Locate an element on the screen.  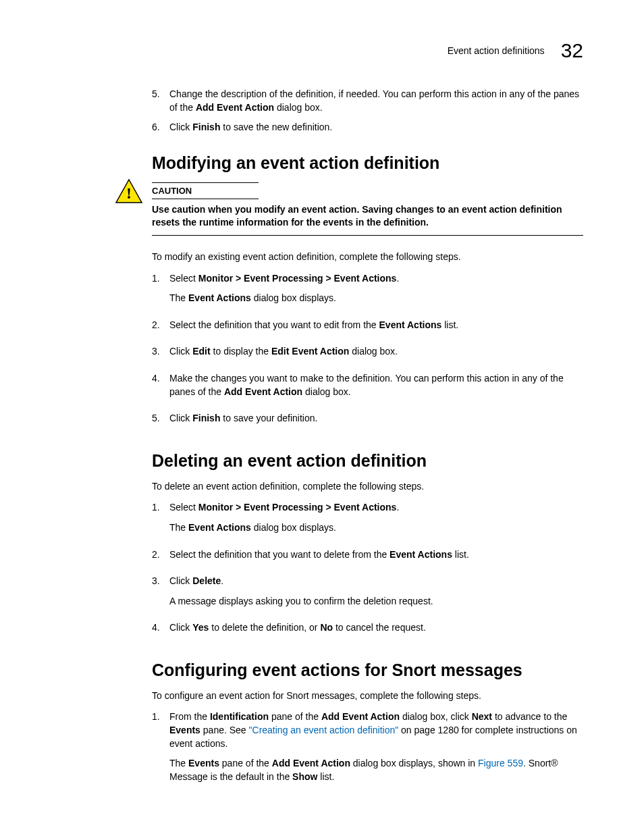
section-label: Event action definitions is located at coordinates (496, 51).